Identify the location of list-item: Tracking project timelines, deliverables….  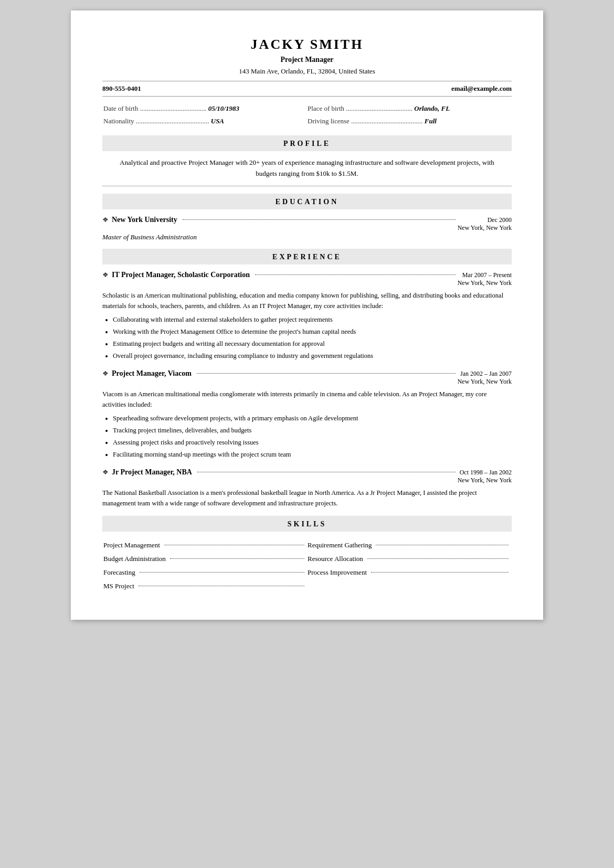
(312, 430).